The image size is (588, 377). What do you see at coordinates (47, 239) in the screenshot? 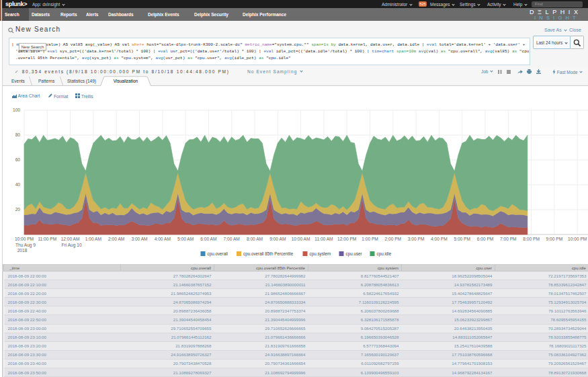
I see `svg-text: 11:00 PM` at bounding box center [47, 239].